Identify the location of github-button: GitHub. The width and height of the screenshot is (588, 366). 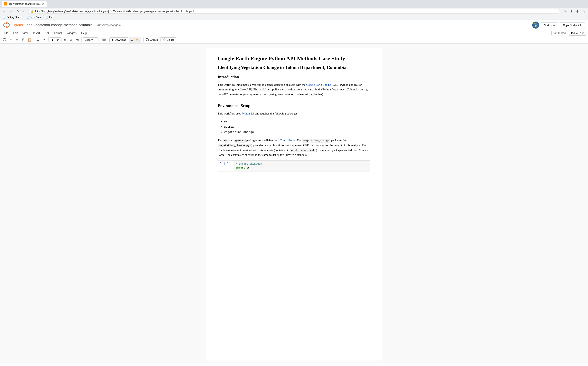
(152, 40).